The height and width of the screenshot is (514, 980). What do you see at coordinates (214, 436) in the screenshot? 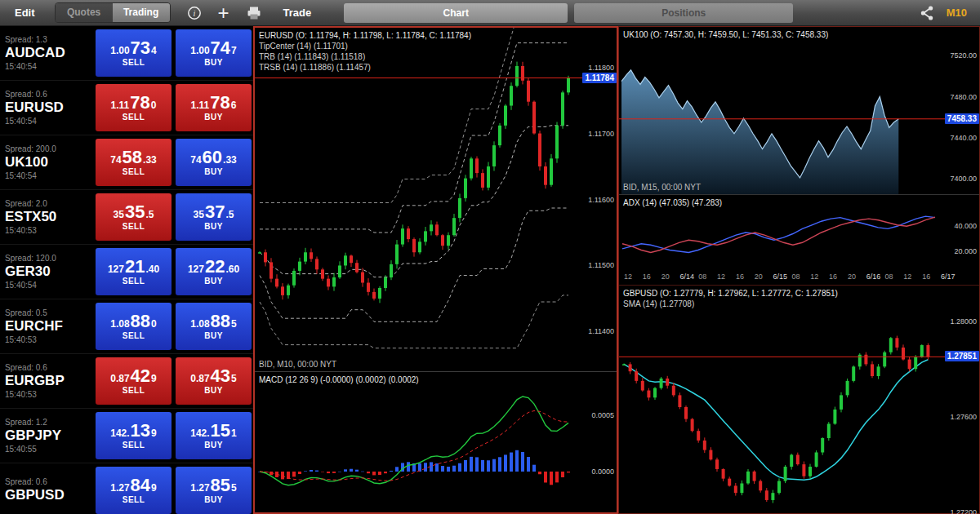
I see `buy-button: 142.151BUY` at bounding box center [214, 436].